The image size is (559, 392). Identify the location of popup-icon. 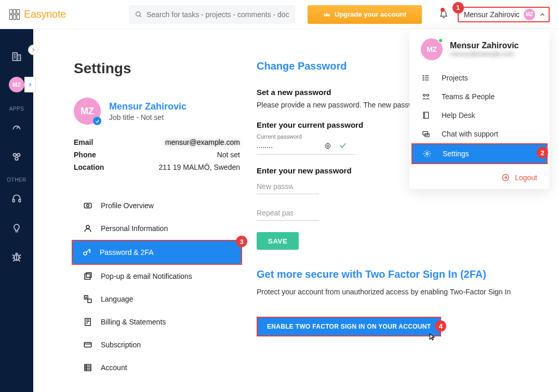
(88, 276).